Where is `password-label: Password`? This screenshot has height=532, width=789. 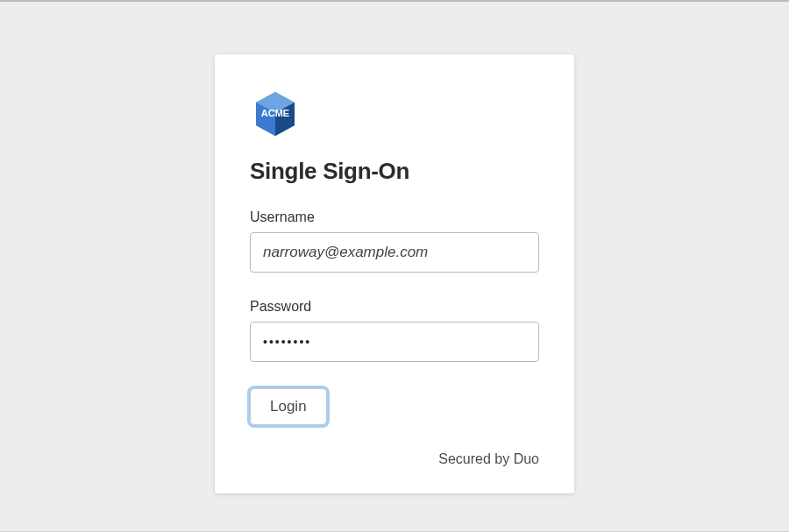
password-label: Password is located at coordinates (394, 307).